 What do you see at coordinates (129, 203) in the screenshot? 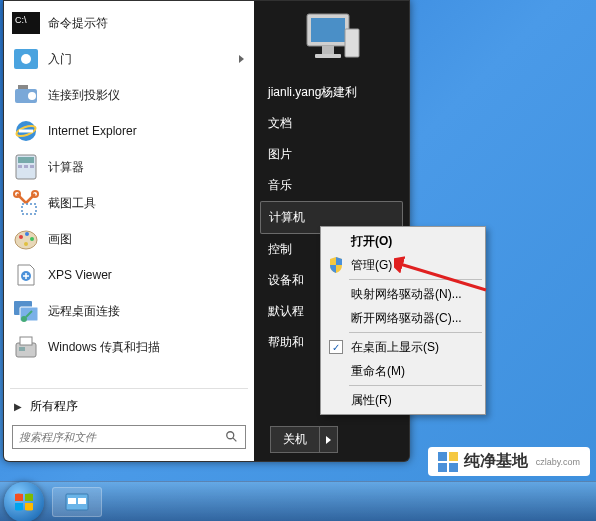
I see `program-item-snip: 截图工具` at bounding box center [129, 203].